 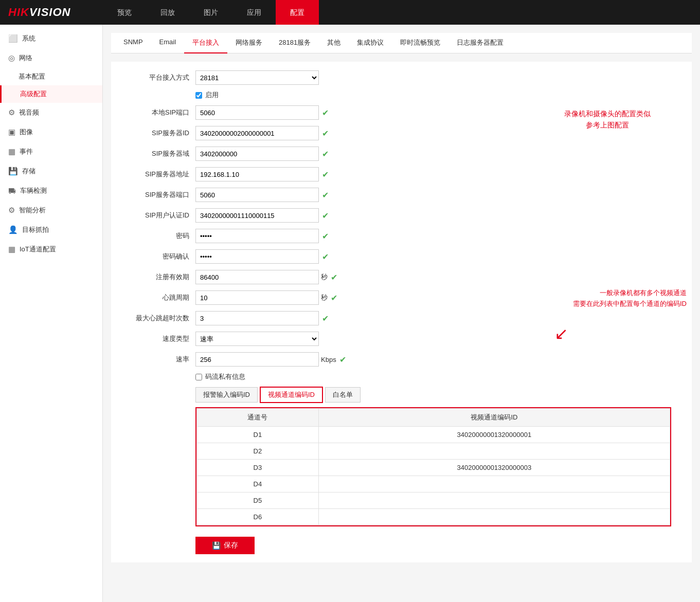 What do you see at coordinates (258, 451) in the screenshot?
I see `channel-d2: D2` at bounding box center [258, 451].